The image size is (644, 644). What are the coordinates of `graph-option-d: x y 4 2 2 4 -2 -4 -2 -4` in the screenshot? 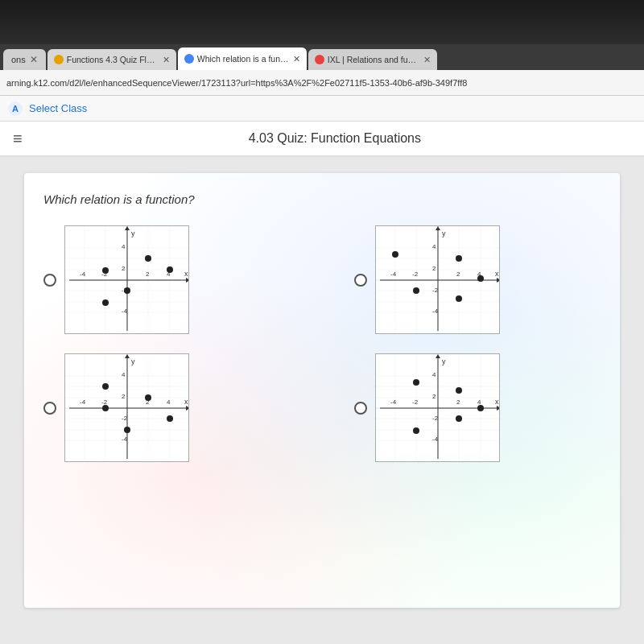 It's located at (477, 407).